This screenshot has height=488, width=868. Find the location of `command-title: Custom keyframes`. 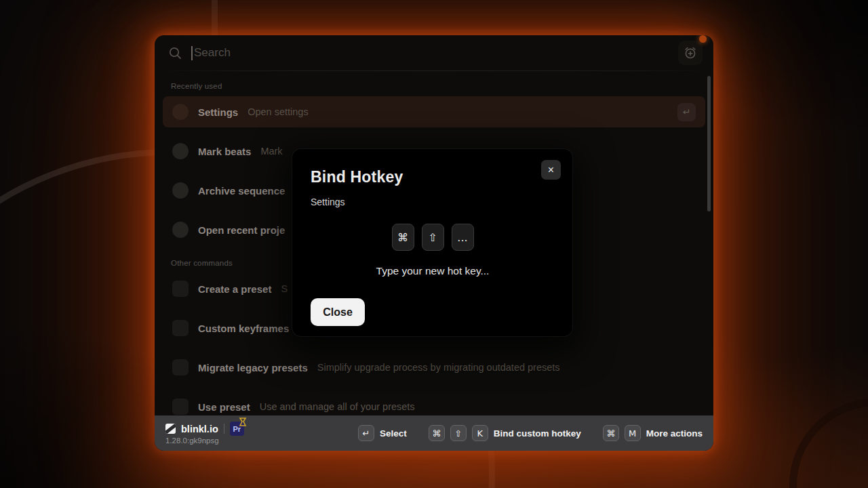

command-title: Custom keyframes is located at coordinates (243, 328).